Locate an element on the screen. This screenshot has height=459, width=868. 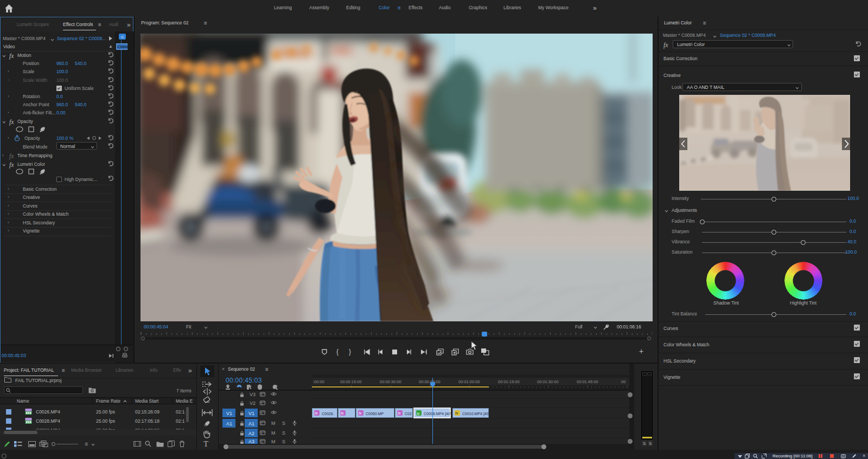
svg-text: 00:00:15:00 is located at coordinates (351, 382).